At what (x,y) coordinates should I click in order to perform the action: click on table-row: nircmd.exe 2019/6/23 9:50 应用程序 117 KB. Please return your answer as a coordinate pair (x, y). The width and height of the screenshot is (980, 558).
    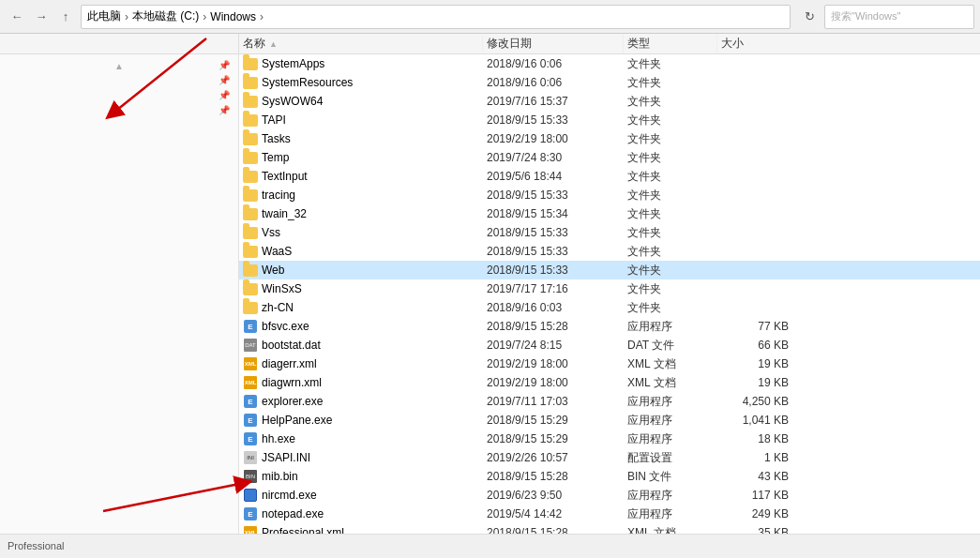
    Looking at the image, I should click on (610, 495).